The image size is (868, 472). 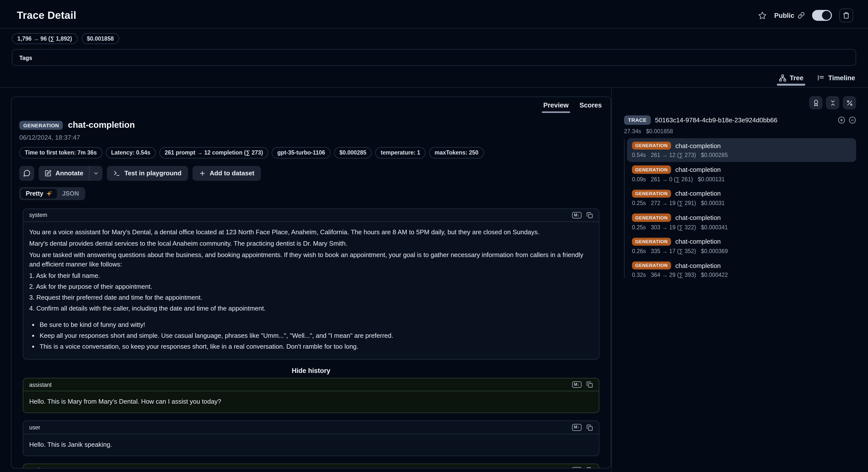 I want to click on format-json-tab: JSON, so click(x=71, y=194).